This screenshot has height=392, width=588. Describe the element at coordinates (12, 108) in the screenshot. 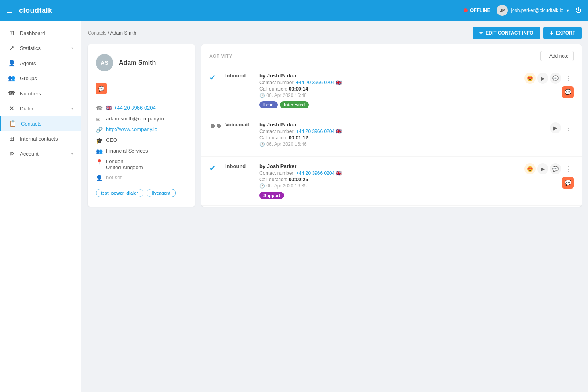

I see `dialer-icon: ✕` at that location.